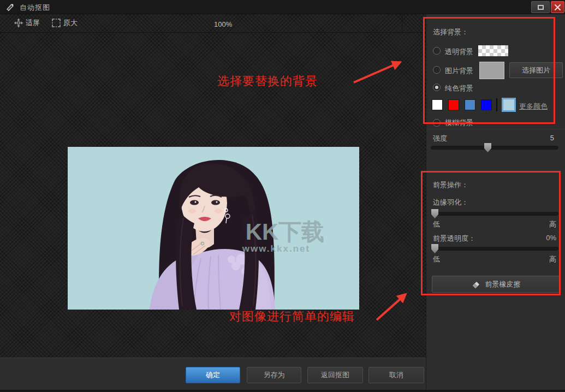 The height and width of the screenshot is (392, 565). I want to click on color-swatch-white, so click(437, 105).